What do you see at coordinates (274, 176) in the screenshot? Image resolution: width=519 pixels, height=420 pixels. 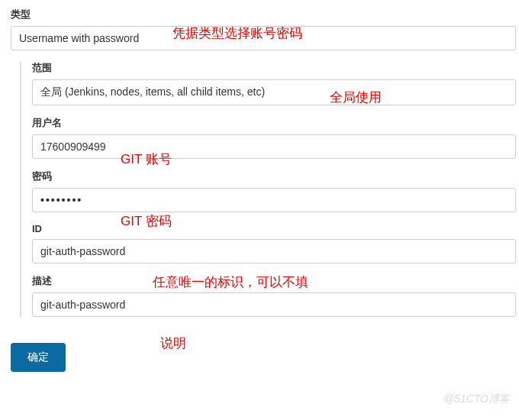 I see `password-label: 密码` at bounding box center [274, 176].